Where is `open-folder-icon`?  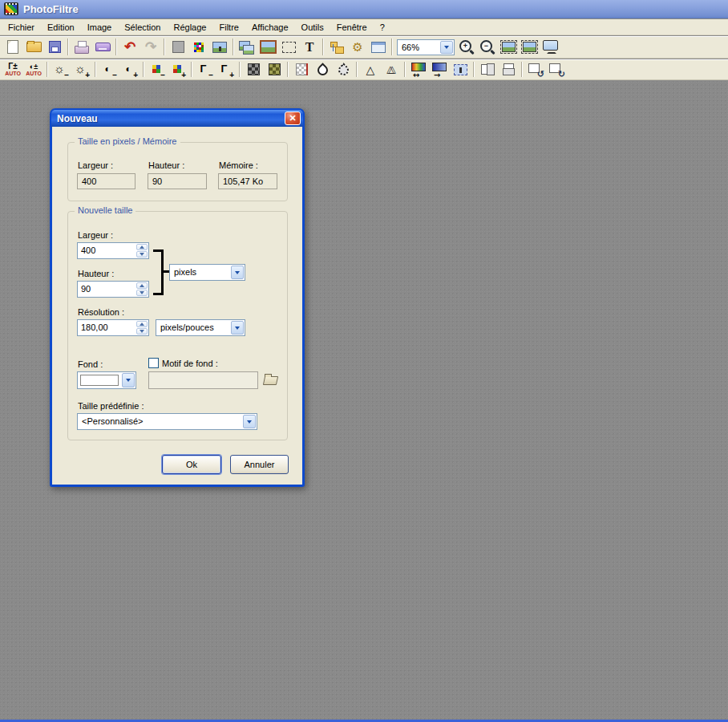
open-folder-icon is located at coordinates (271, 379).